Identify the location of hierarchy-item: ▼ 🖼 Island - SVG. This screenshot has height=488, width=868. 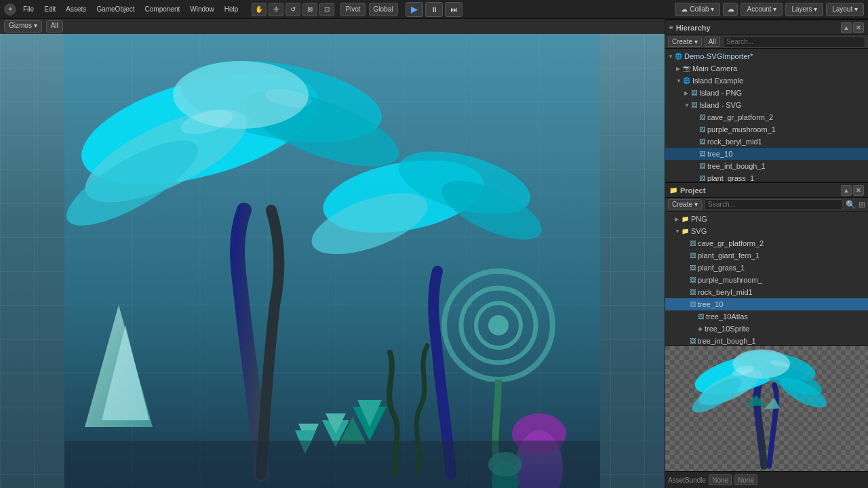
(766, 105).